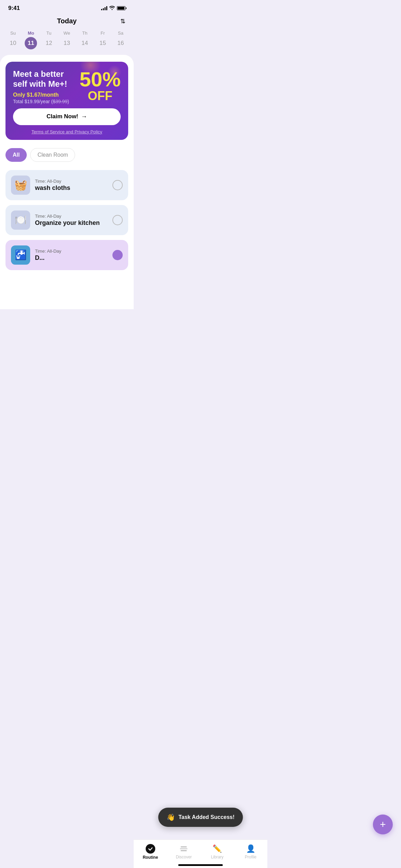 The height and width of the screenshot is (868, 401). I want to click on status-bar: 9:41, so click(67, 7).